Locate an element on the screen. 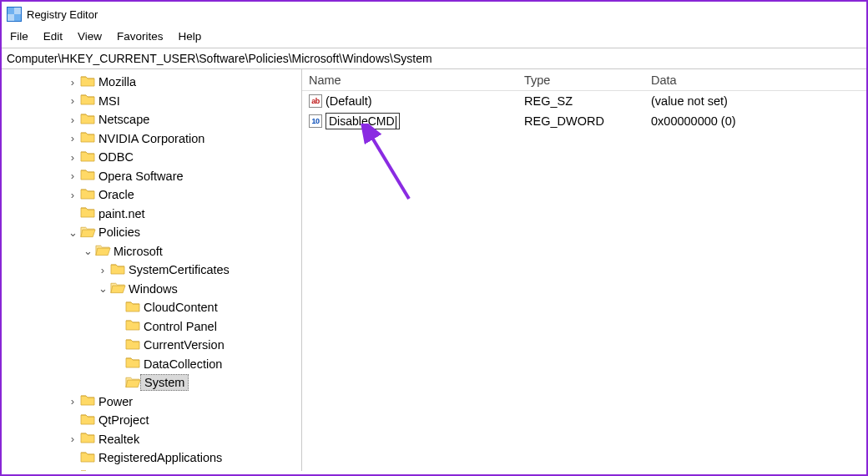 This screenshot has height=476, width=868. title-bar: Registry Editor is located at coordinates (434, 14).